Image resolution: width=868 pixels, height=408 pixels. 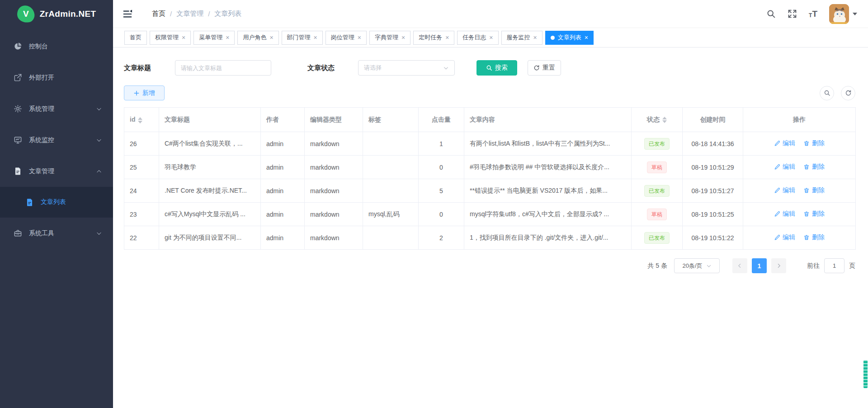 What do you see at coordinates (713, 214) in the screenshot?
I see `cell-created-time: 08-19 10:51:25` at bounding box center [713, 214].